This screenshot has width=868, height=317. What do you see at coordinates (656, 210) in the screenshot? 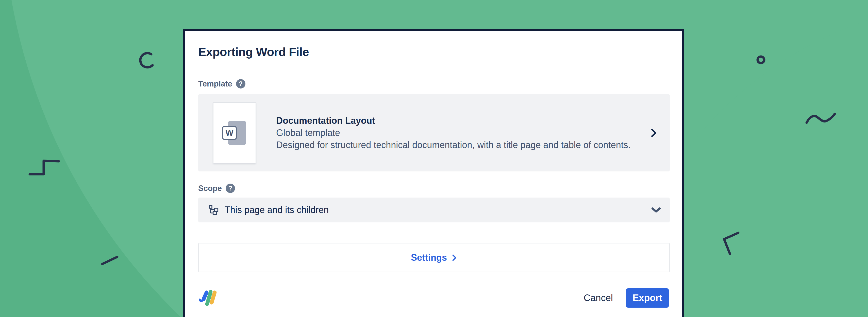
I see `chevron-down-icon` at bounding box center [656, 210].